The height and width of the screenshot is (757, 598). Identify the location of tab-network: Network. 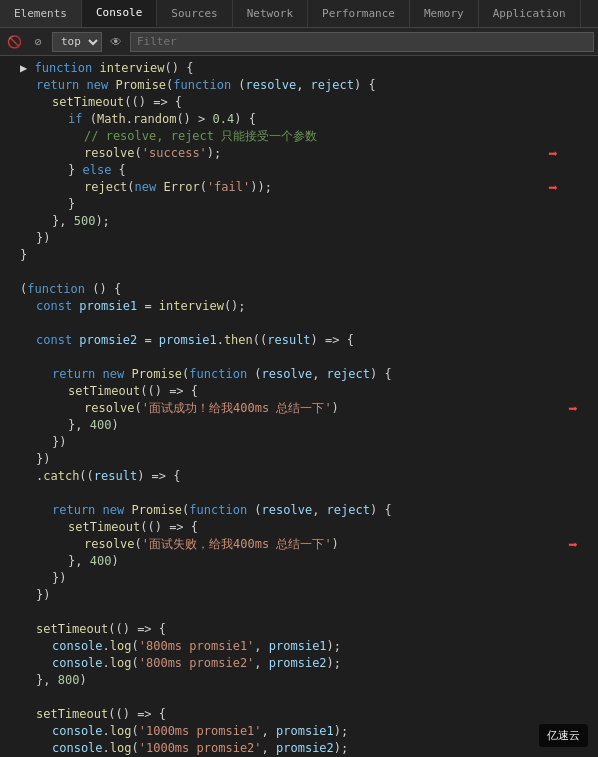
(270, 14).